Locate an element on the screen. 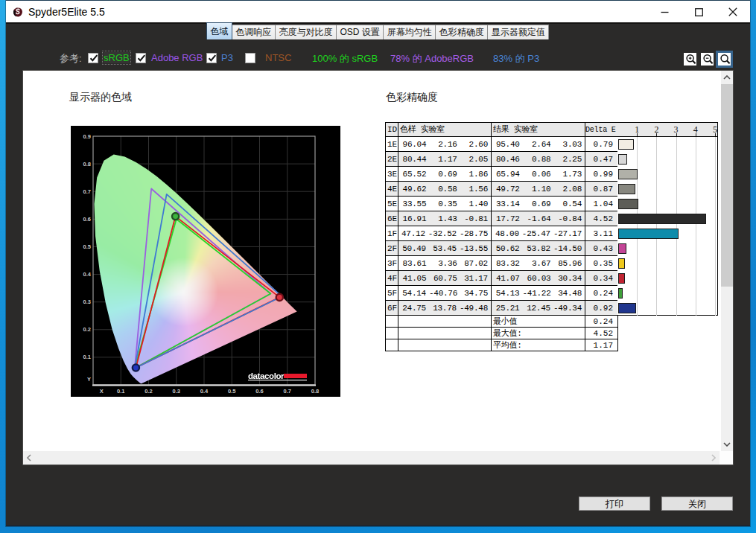 The height and width of the screenshot is (533, 756). row-id: 1E is located at coordinates (392, 144).